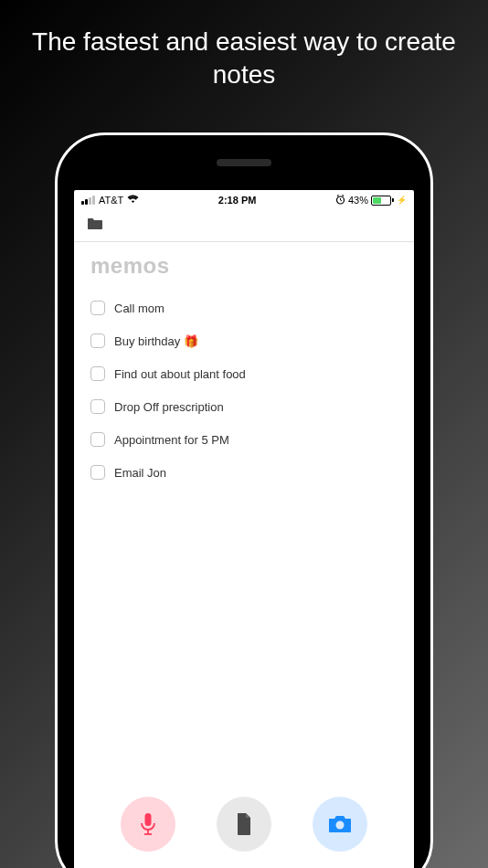 This screenshot has width=488, height=868. What do you see at coordinates (238, 200) in the screenshot?
I see `status-time: 2:18 PM` at bounding box center [238, 200].